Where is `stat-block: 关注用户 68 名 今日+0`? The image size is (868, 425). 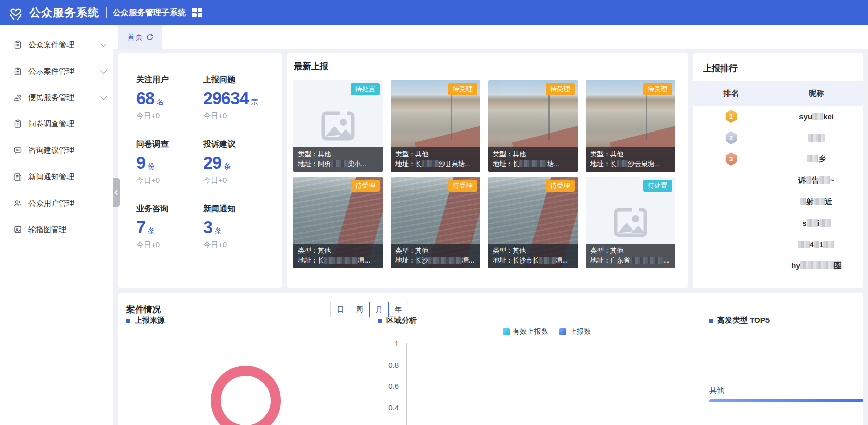 stat-block: 关注用户 68 名 今日+0 is located at coordinates (170, 97).